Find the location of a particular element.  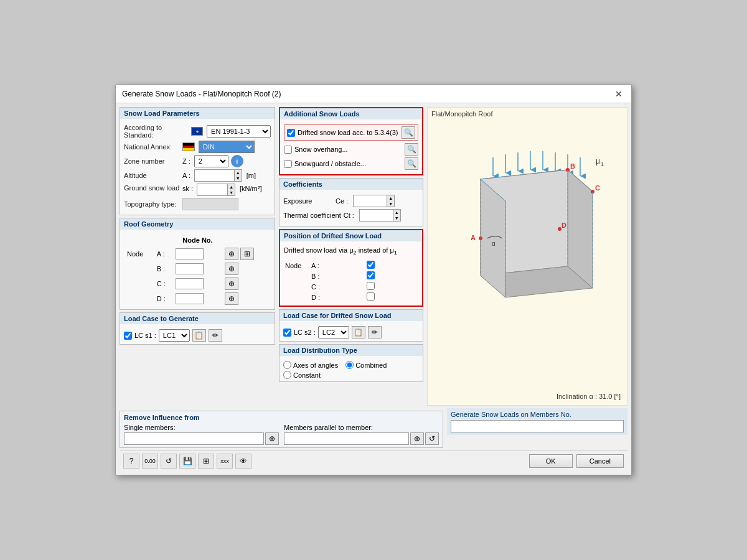

exposure-down-btn: ▼ is located at coordinates (391, 204).